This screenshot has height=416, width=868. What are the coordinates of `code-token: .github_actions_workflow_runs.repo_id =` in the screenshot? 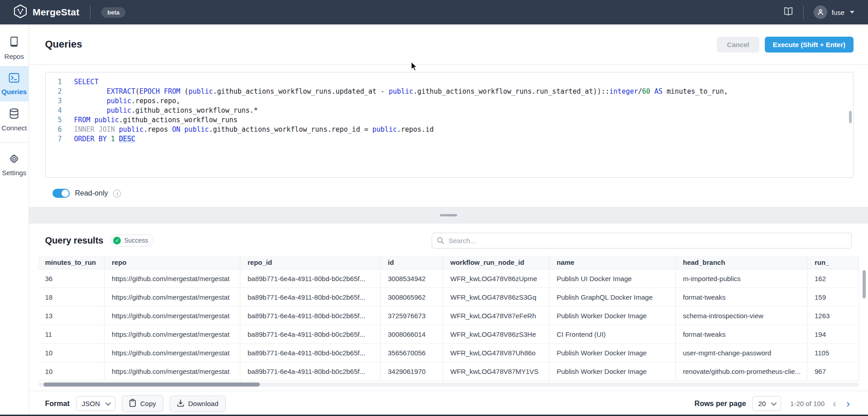 It's located at (291, 129).